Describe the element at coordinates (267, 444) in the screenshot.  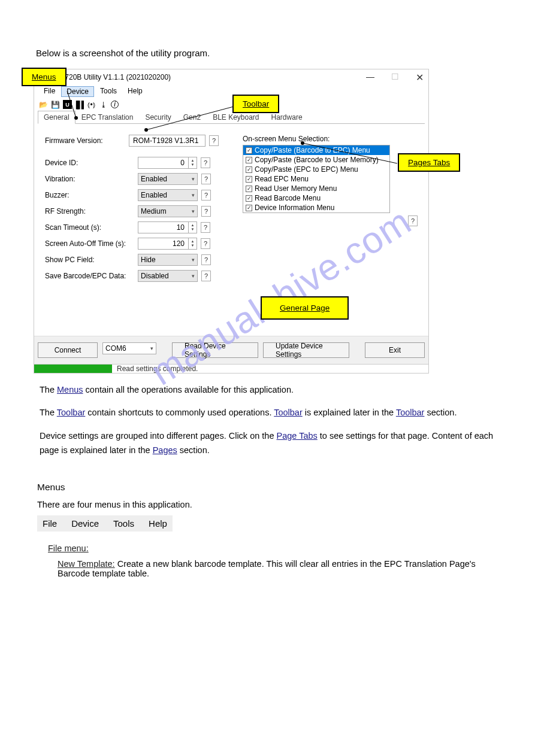
I see `body-paragraph: Device settings are grouped into differe…` at that location.